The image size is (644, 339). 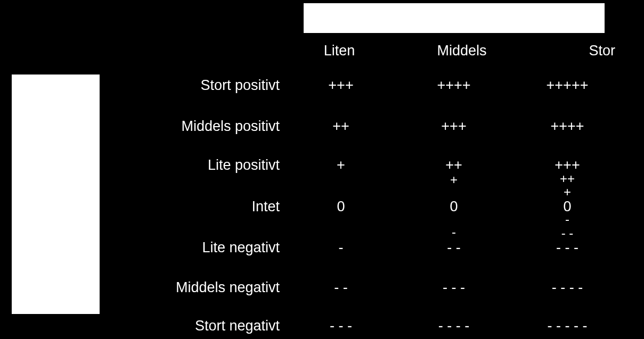 I want to click on col-header-middels: Middels, so click(x=462, y=51).